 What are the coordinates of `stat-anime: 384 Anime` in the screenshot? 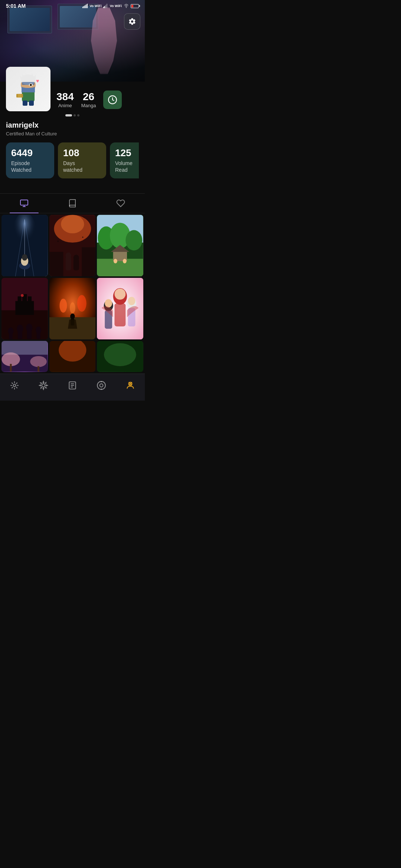 It's located at (65, 100).